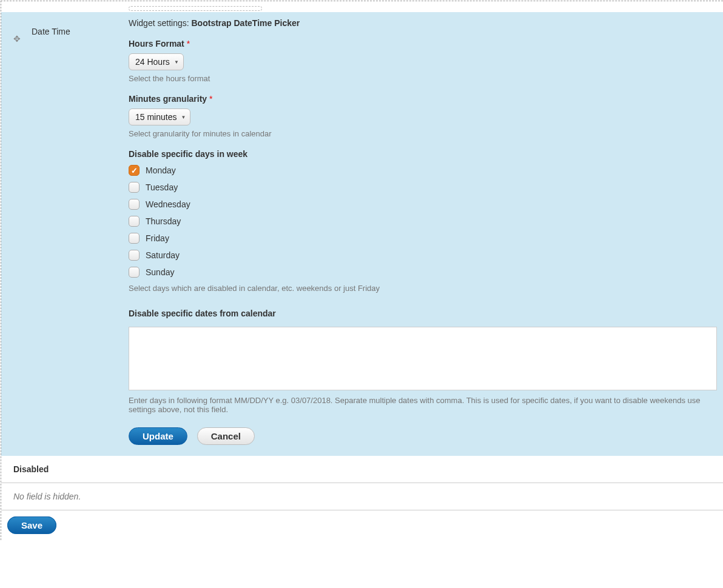  What do you see at coordinates (423, 255) in the screenshot?
I see `day-option-row: Saturday` at bounding box center [423, 255].